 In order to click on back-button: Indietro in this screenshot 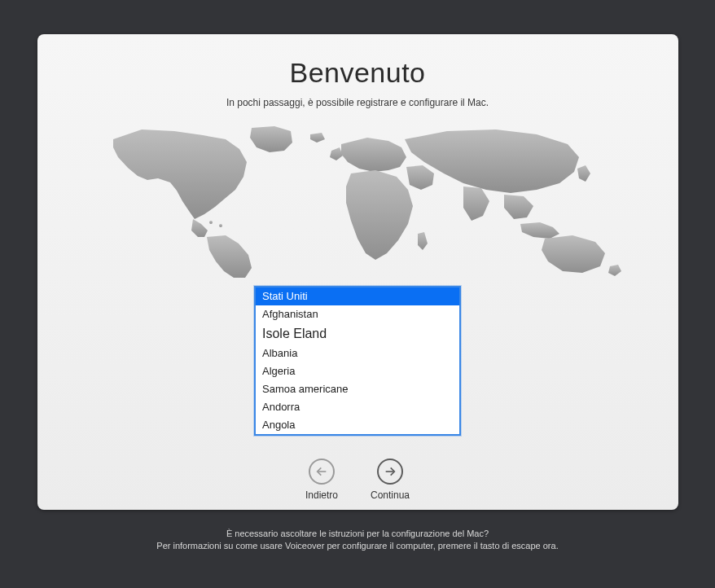, I will do `click(322, 480)`.